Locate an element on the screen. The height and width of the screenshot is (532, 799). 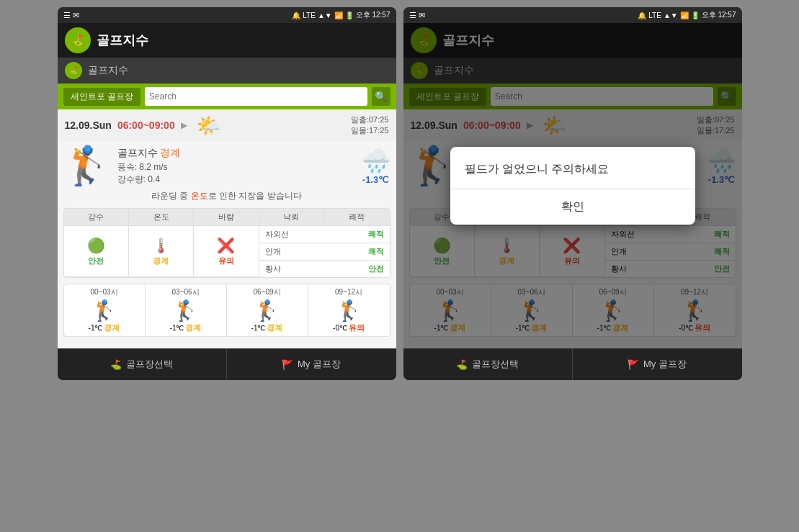
battery-icon-2: 🔋 is located at coordinates (695, 16).